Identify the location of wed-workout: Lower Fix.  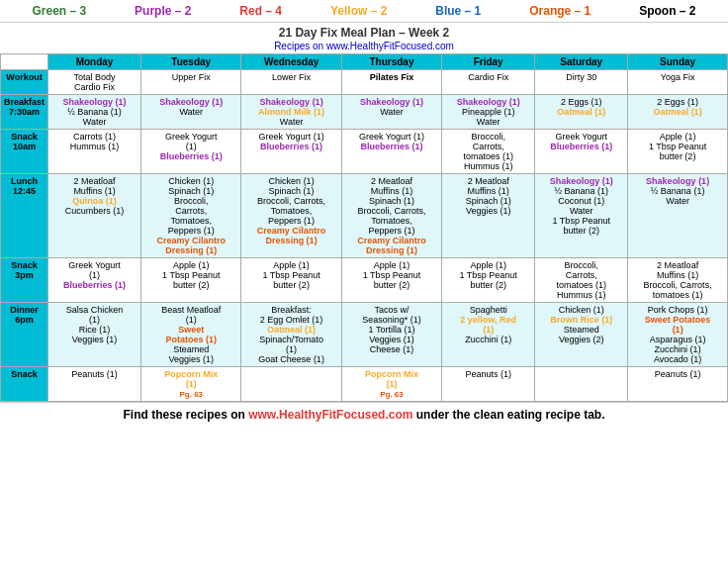
(291, 83).